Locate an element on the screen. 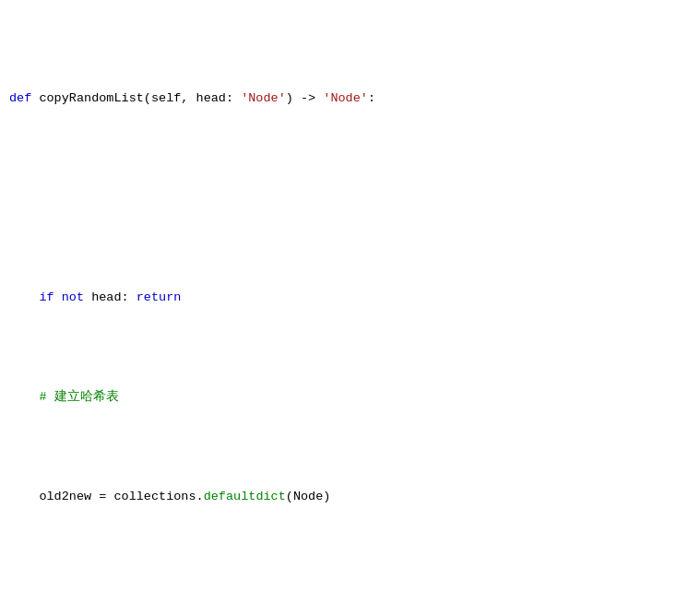 The image size is (700, 603). line-1: def copyRandomList(self, head: 'Node') -… is located at coordinates (350, 99).